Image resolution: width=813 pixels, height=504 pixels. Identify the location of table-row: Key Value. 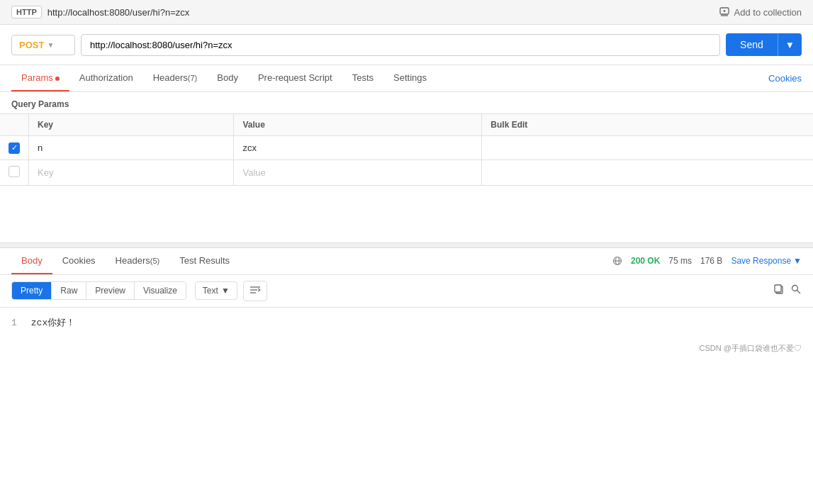
(407, 172).